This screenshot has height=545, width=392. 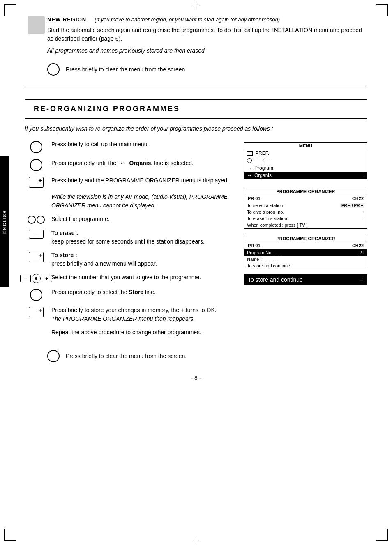 What do you see at coordinates (141, 260) in the screenshot?
I see `instr-text-7: To store : press briefly and a new menu …` at bounding box center [141, 260].